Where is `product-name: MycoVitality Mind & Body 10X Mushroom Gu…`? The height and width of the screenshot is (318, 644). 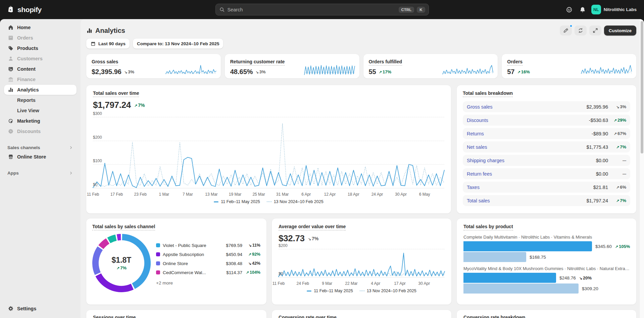
product-name: MycoVitality Mind & Body 10X Mushroom Gu… is located at coordinates (546, 269).